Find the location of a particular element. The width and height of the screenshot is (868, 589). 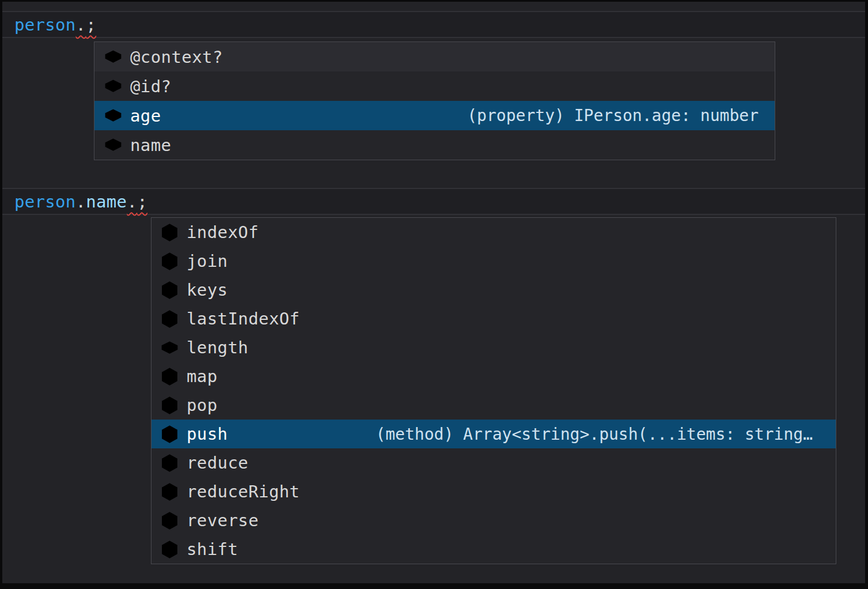

suggestion-label: name is located at coordinates (151, 145).